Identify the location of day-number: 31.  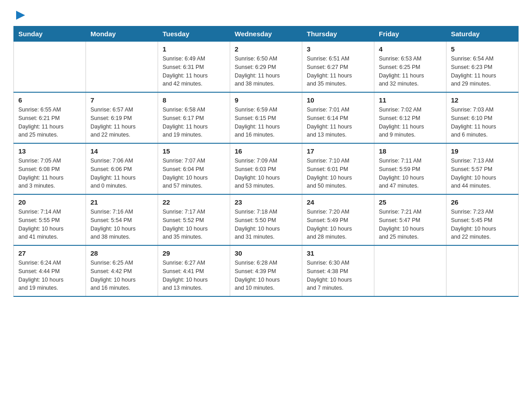
(338, 253).